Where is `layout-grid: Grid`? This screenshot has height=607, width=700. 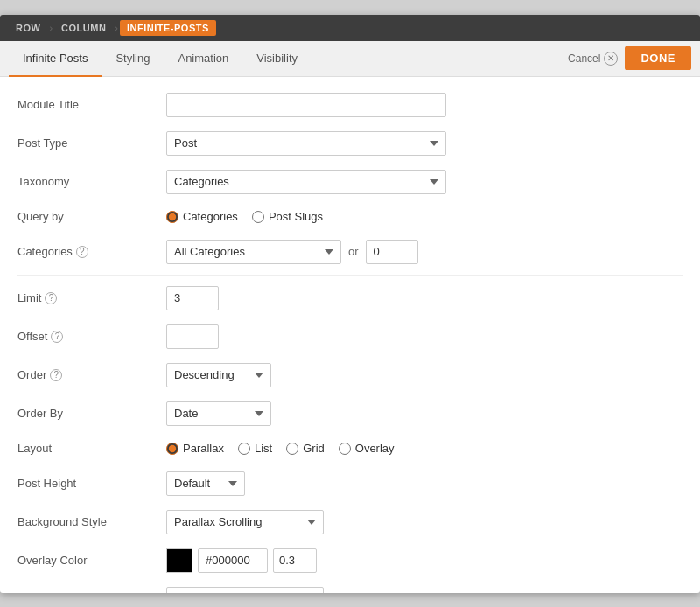 layout-grid: Grid is located at coordinates (305, 448).